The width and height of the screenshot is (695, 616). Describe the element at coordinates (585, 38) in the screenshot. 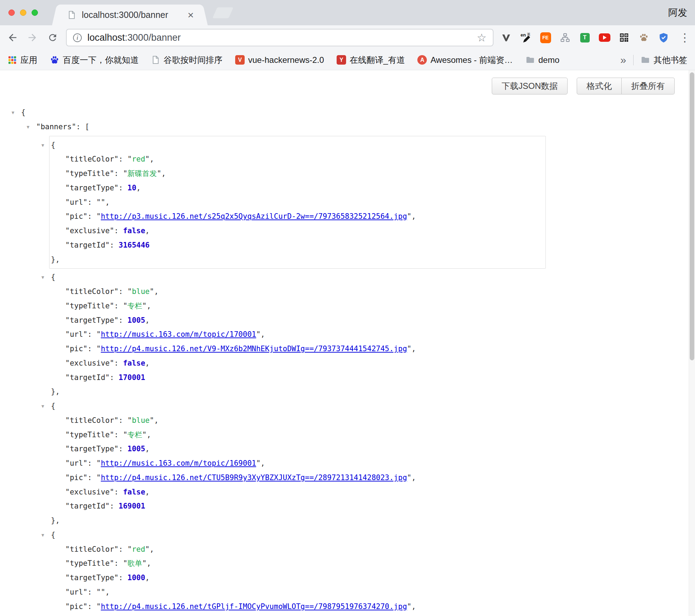

I see `extension-icons: en英FET` at that location.